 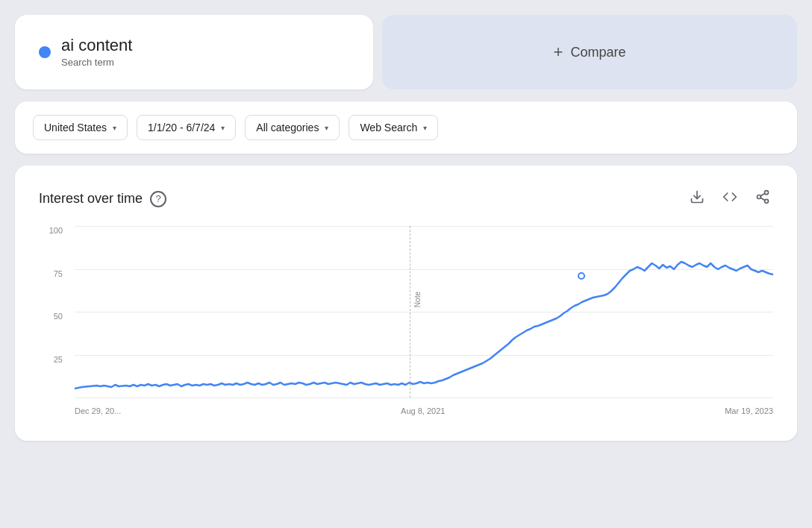 I want to click on date-chevron-icon: ▾, so click(x=222, y=128).